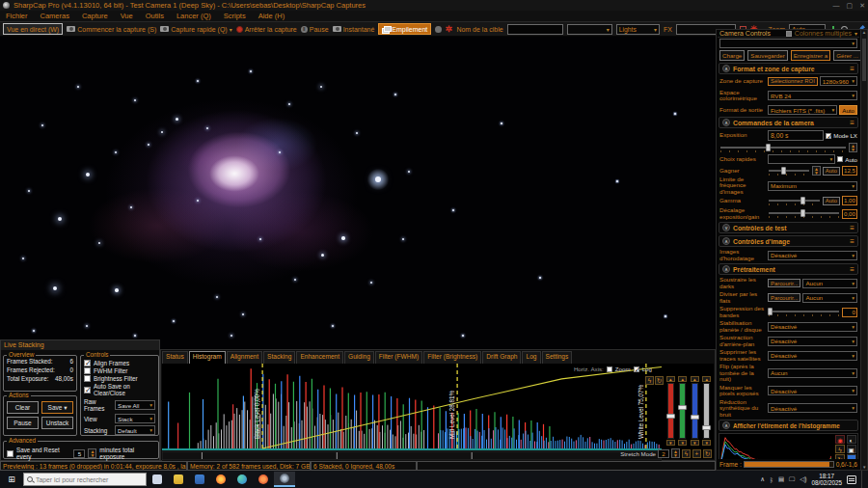 This screenshot has height=488, width=868. What do you see at coordinates (732, 56) in the screenshot?
I see `load-profile-button: Charge` at bounding box center [732, 56].